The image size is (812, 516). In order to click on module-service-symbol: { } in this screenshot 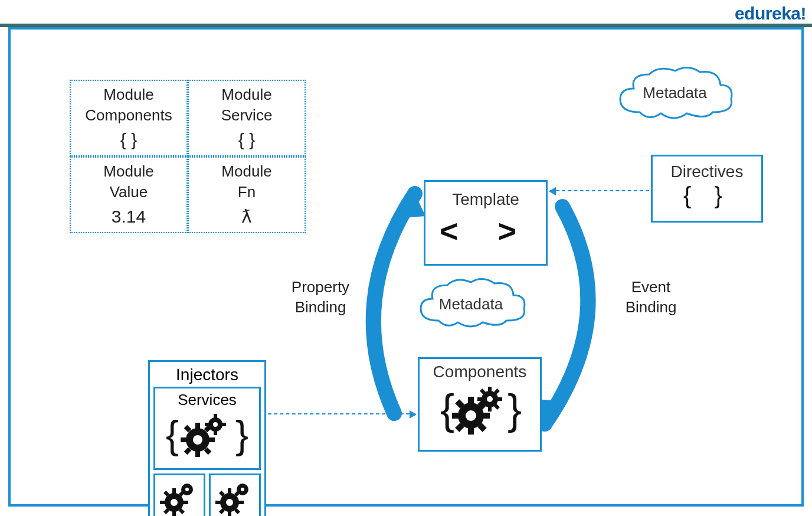, I will do `click(247, 141)`.